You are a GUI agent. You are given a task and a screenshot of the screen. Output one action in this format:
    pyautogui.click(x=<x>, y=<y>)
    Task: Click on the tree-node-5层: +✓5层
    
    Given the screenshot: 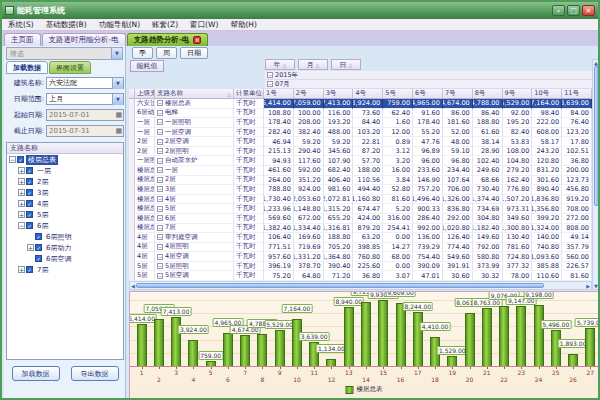 What is the action you would take?
    pyautogui.click(x=65, y=214)
    